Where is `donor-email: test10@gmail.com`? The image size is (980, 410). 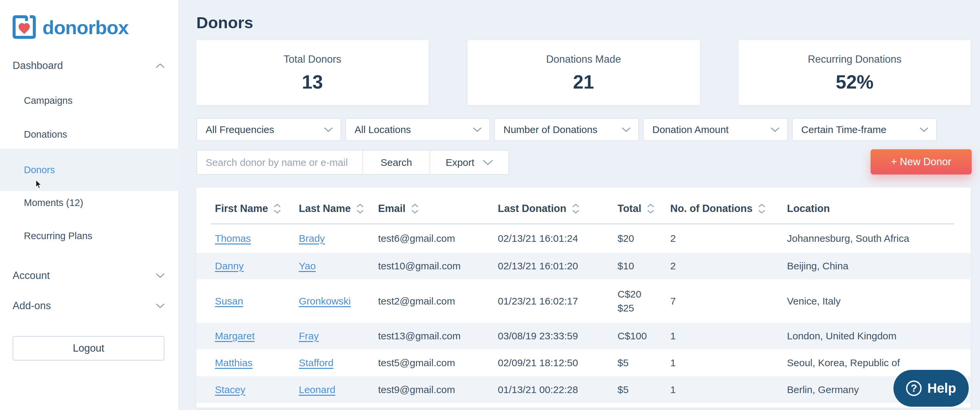 donor-email: test10@gmail.com is located at coordinates (434, 266).